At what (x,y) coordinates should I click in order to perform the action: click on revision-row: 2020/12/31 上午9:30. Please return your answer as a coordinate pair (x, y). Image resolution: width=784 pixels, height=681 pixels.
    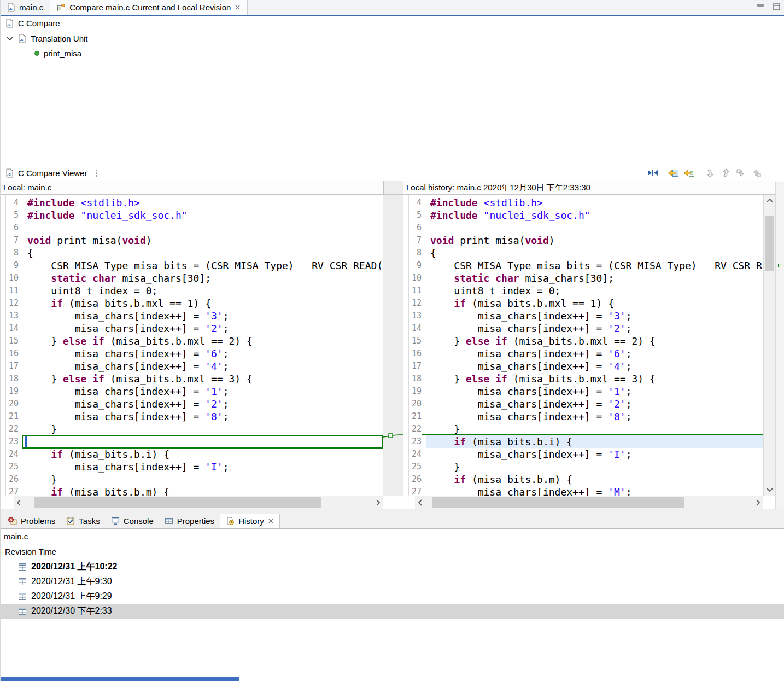
    Looking at the image, I should click on (393, 582).